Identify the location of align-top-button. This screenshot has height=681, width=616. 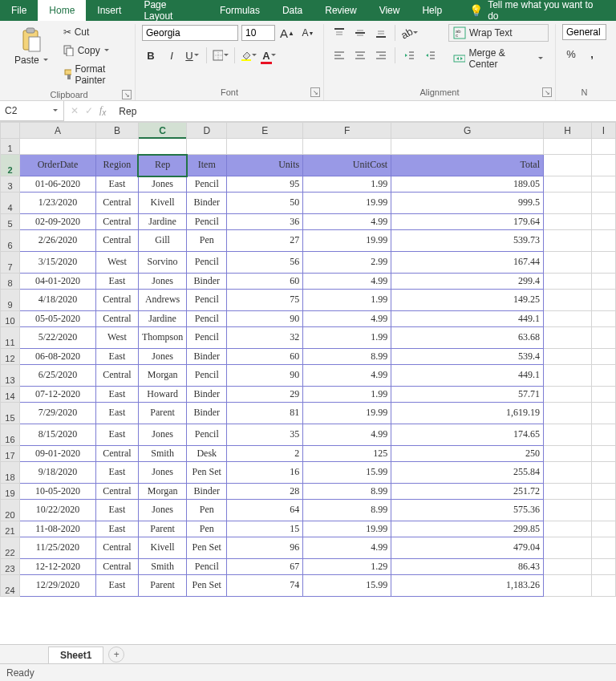
(339, 33).